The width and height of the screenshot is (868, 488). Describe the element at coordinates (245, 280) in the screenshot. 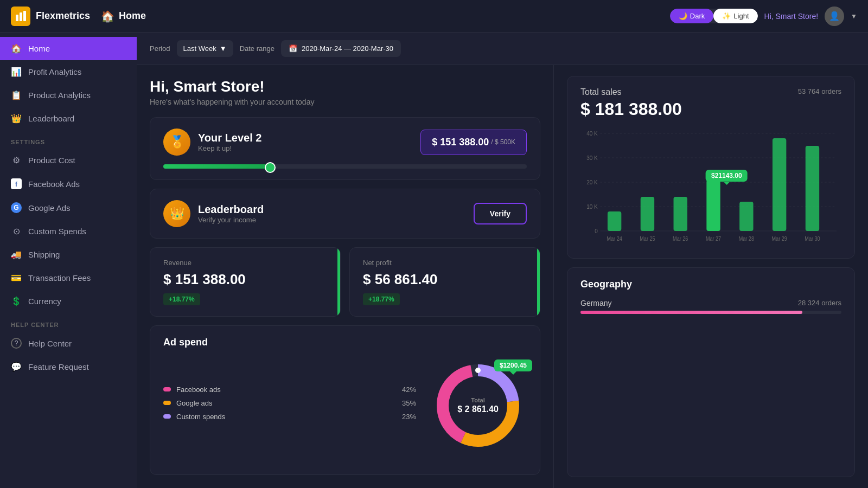

I see `revenue-value: $ 151 388.00` at that location.